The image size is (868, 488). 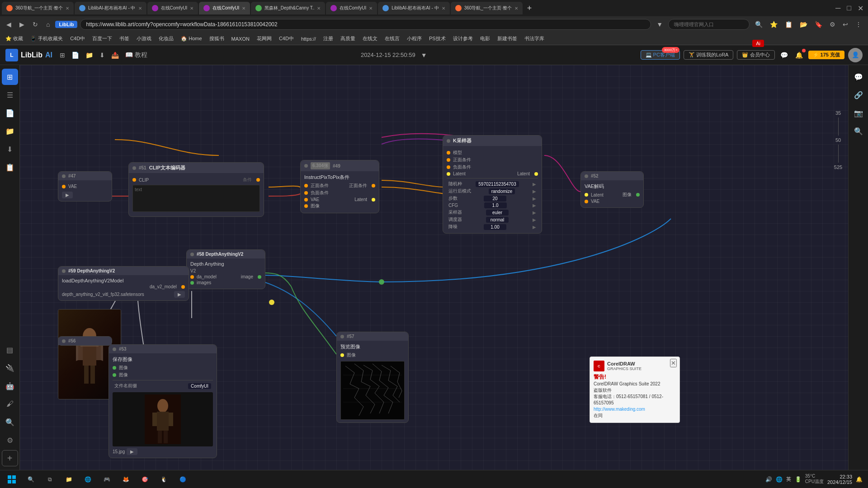 I want to click on taskbar-app2: 🦊, so click(x=126, y=479).